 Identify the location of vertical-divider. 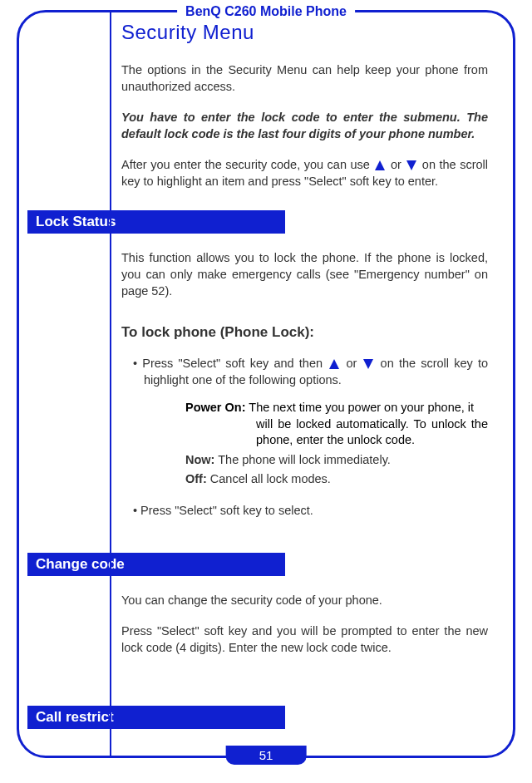
(111, 384).